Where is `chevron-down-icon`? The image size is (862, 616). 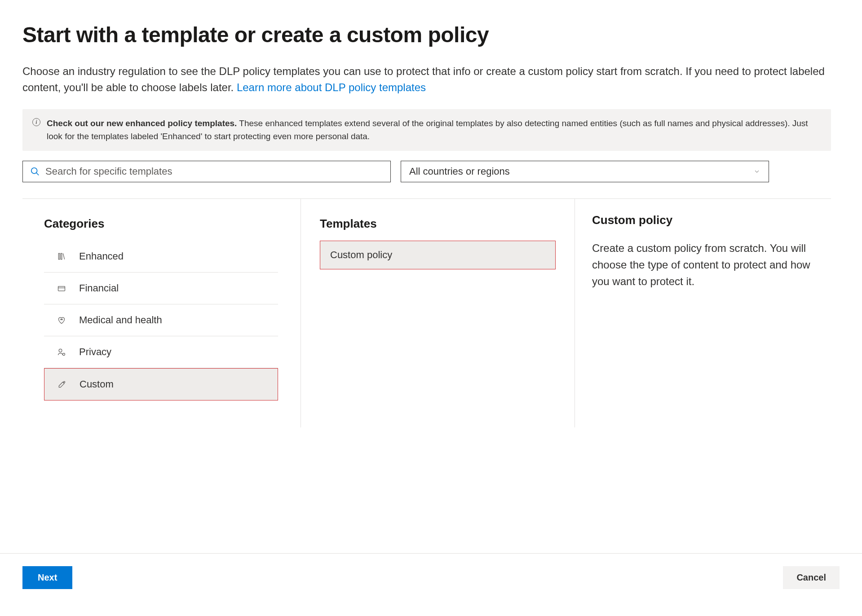
chevron-down-icon is located at coordinates (757, 172).